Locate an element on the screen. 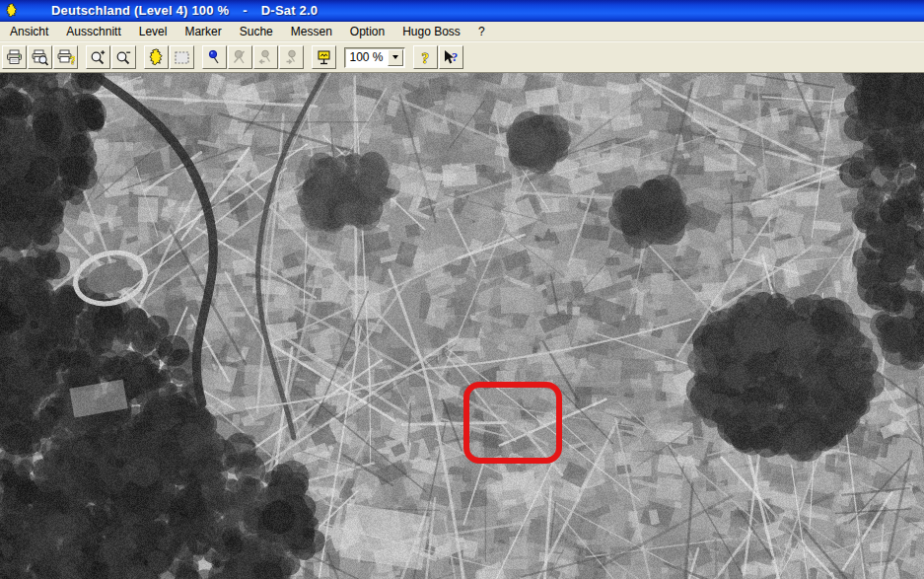  germany-icon is located at coordinates (156, 57).